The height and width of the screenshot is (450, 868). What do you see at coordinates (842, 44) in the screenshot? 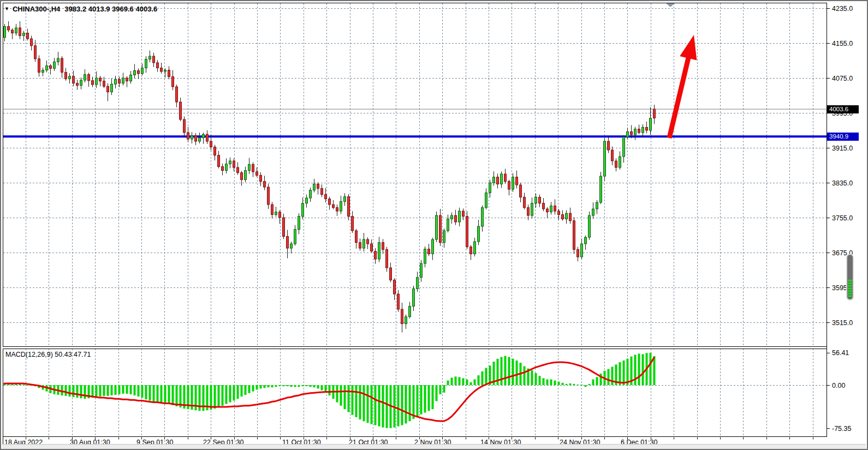
I see `price-axis-label: 4155.0` at bounding box center [842, 44].